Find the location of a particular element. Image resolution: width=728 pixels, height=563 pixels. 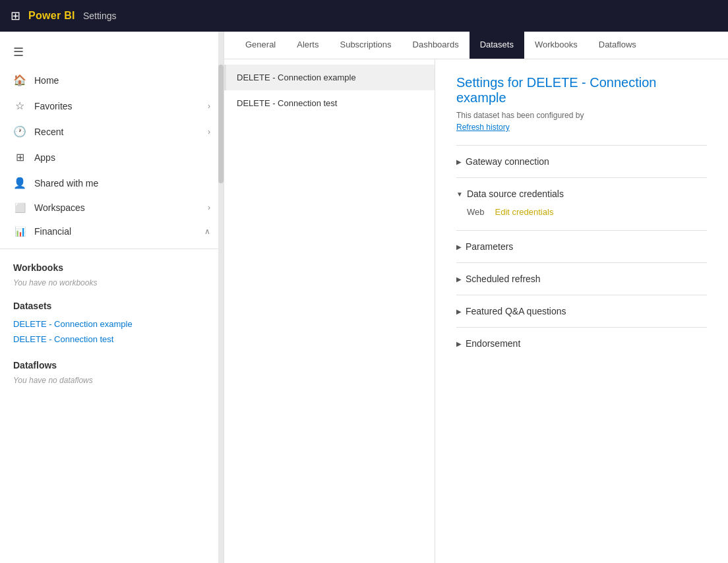

settings-label: Settings is located at coordinates (100, 16).